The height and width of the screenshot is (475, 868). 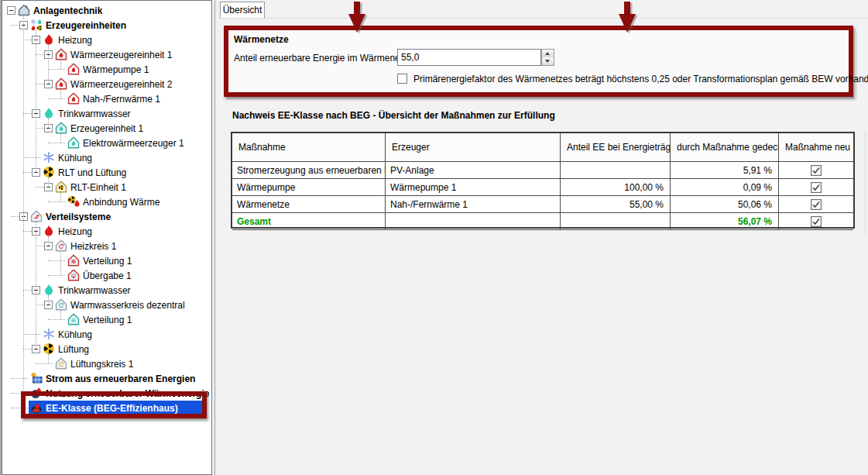 I want to click on tree-item: RLT-Einheit 1, so click(x=107, y=188).